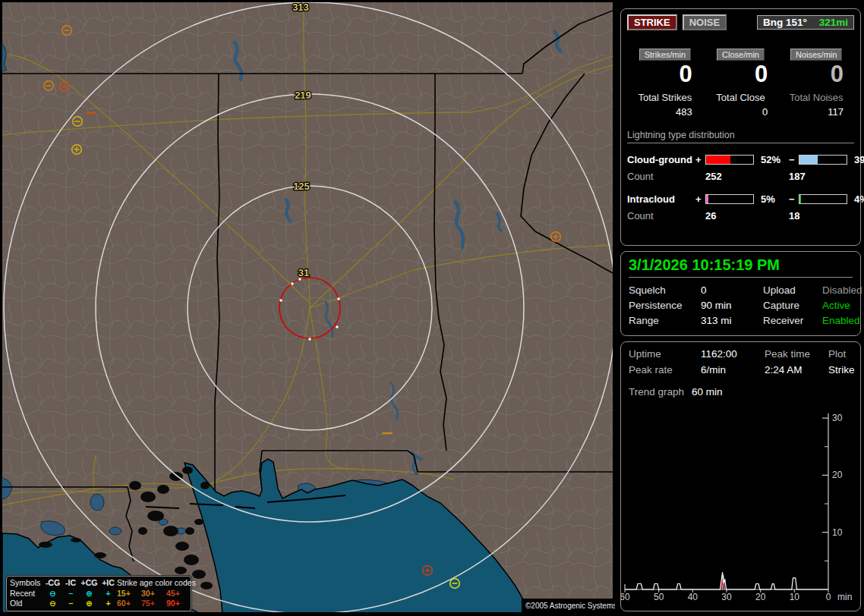 This screenshot has width=864, height=616. Describe the element at coordinates (732, 305) in the screenshot. I see `status-value: 90 min` at that location.